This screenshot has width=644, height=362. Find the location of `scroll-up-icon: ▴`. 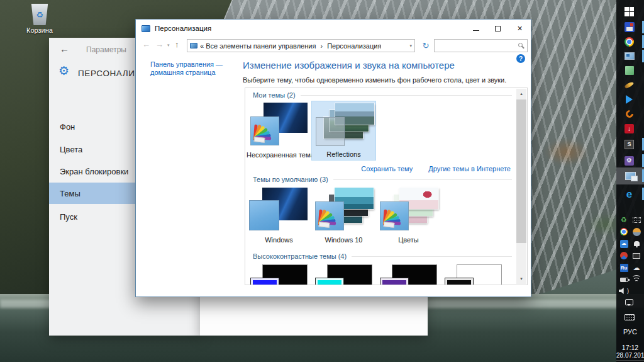

scroll-up-icon: ▴ is located at coordinates (521, 94).